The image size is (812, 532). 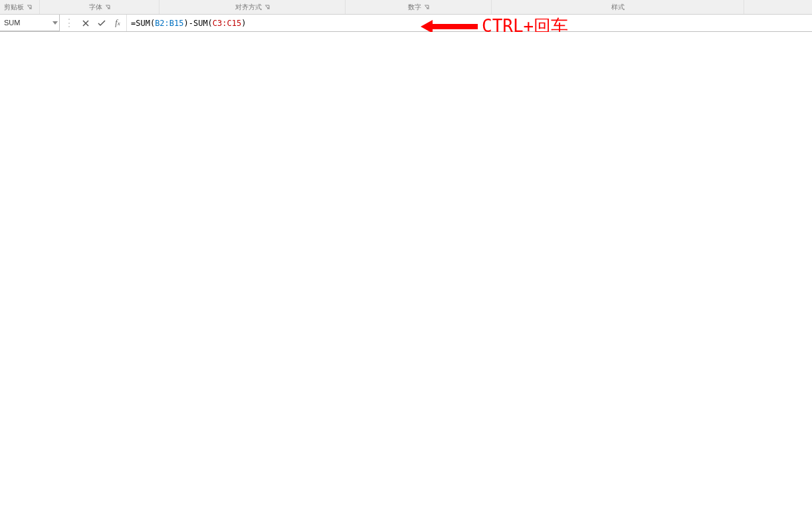 What do you see at coordinates (449, 25) in the screenshot?
I see `arrow-left-icon` at bounding box center [449, 25].